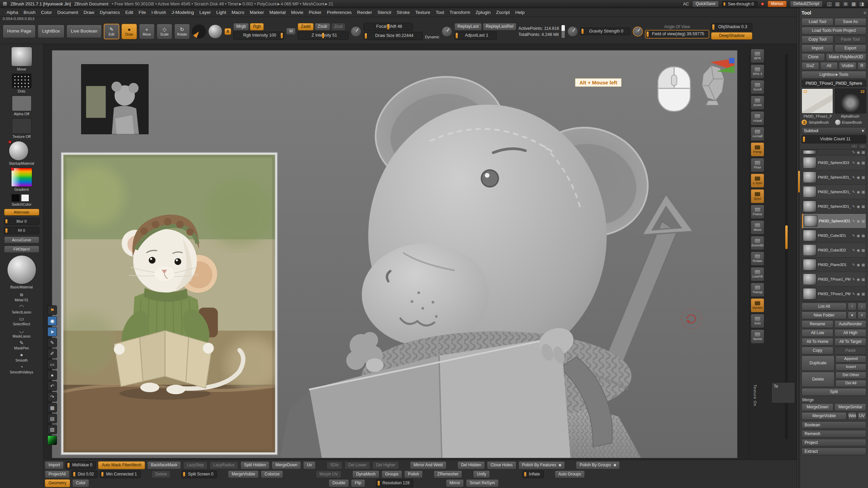 This screenshot has height=488, width=868. I want to click on bottom-button: Mirror And Weld, so click(428, 465).